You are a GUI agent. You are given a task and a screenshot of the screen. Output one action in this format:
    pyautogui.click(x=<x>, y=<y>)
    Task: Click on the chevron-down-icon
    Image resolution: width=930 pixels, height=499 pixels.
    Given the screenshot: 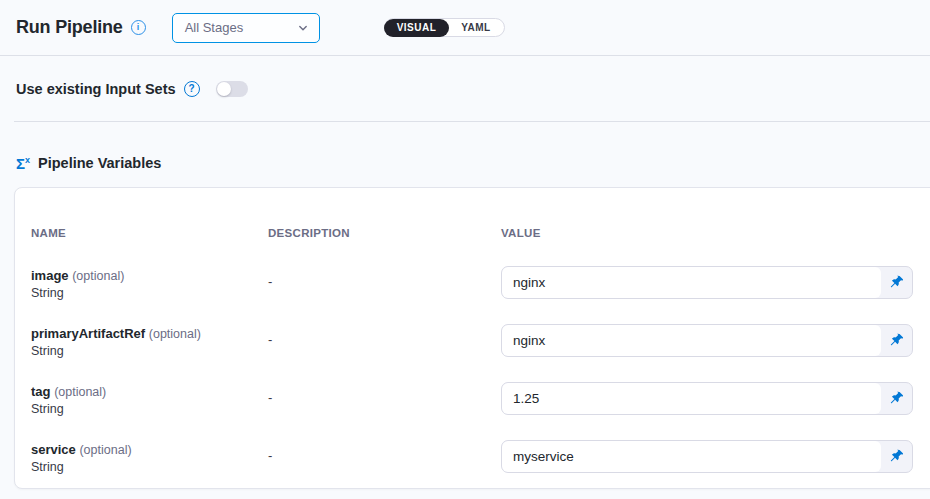 What is the action you would take?
    pyautogui.click(x=303, y=28)
    